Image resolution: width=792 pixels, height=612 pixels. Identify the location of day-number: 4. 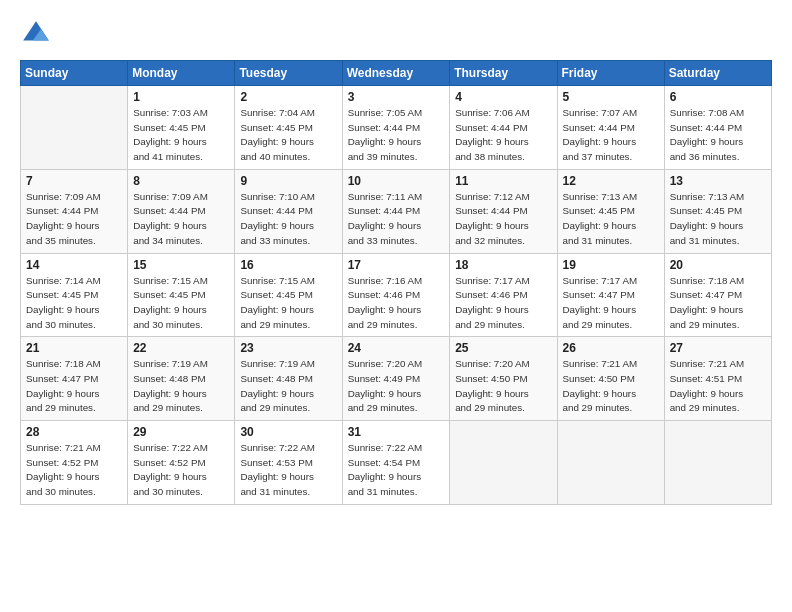
(503, 97).